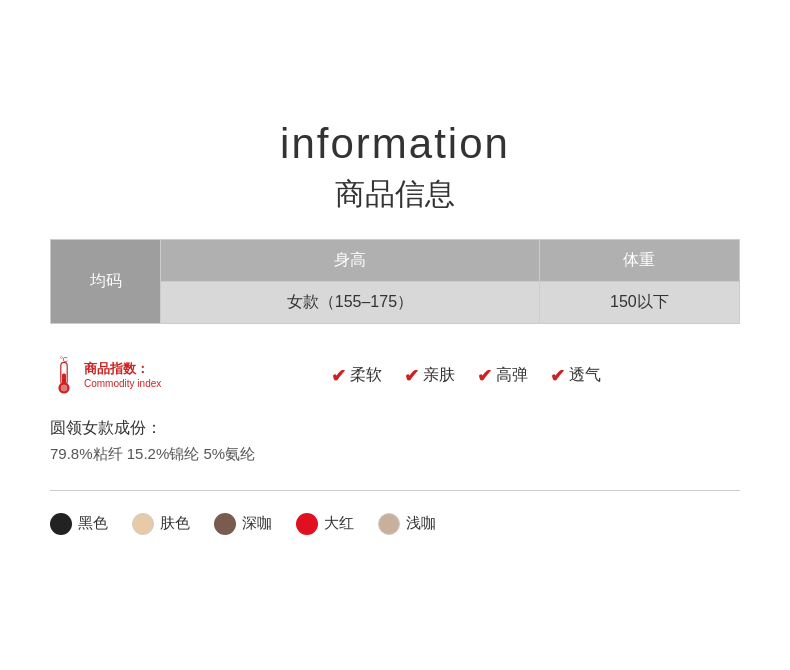 The height and width of the screenshot is (670, 790). What do you see at coordinates (257, 524) in the screenshot?
I see `color-label-2: 深咖` at bounding box center [257, 524].